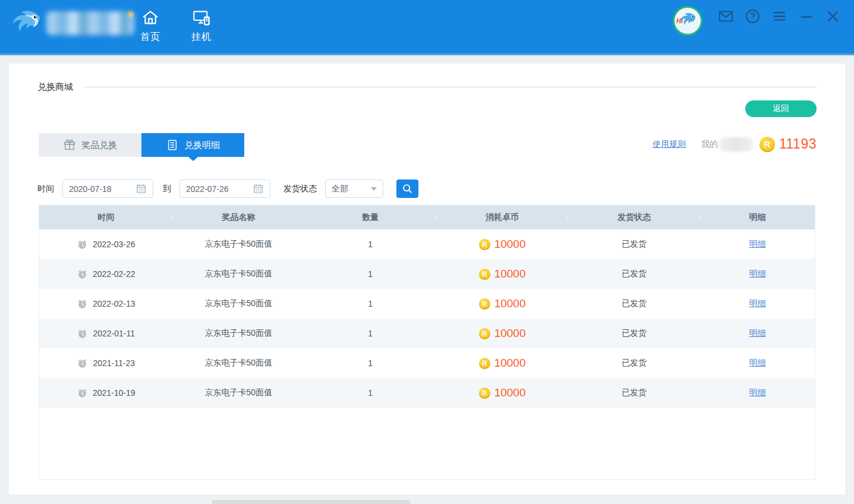 The image size is (854, 504). What do you see at coordinates (781, 109) in the screenshot?
I see `back-button: 返回` at bounding box center [781, 109].